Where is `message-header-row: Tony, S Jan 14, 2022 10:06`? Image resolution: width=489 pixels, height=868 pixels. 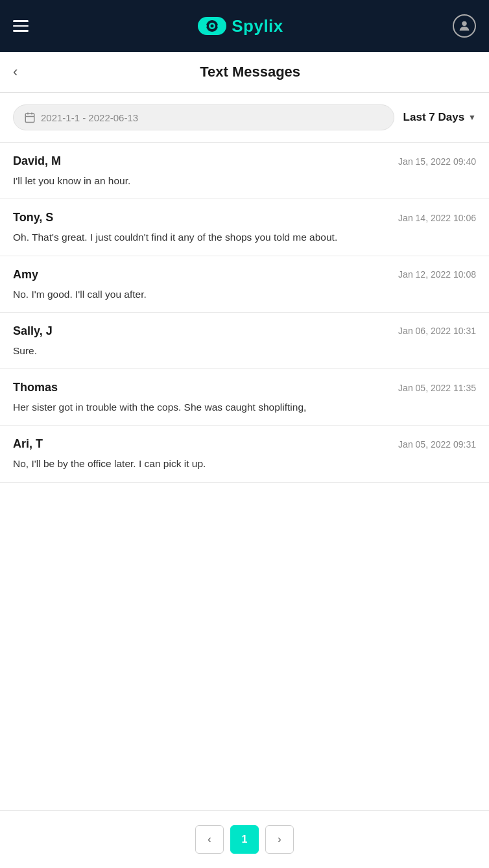 message-header-row: Tony, S Jan 14, 2022 10:06 is located at coordinates (244, 218).